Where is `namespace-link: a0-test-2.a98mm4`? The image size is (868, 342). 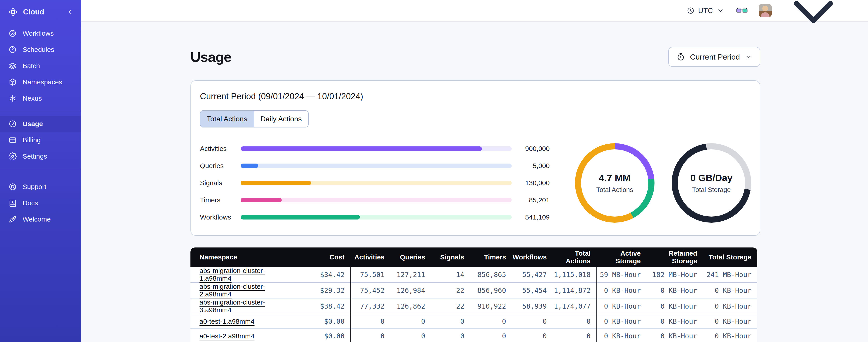 namespace-link: a0-test-2.a98mm4 is located at coordinates (227, 336).